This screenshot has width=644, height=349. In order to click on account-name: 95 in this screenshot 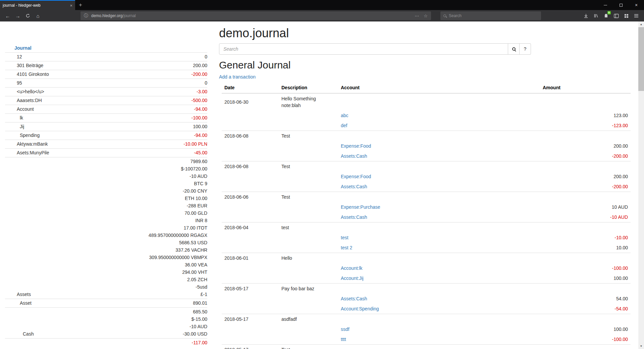, I will do `click(105, 83)`.